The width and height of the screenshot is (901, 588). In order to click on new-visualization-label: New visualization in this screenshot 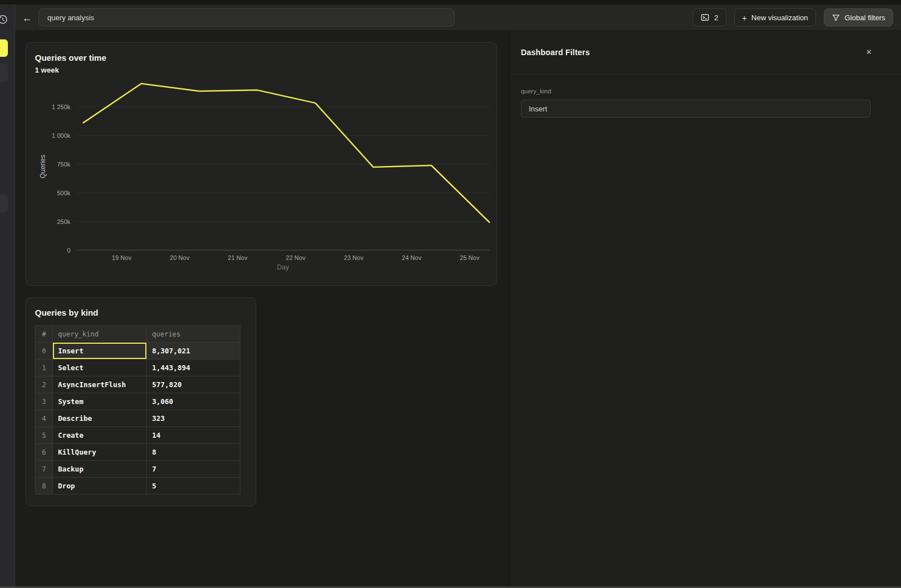, I will do `click(779, 18)`.